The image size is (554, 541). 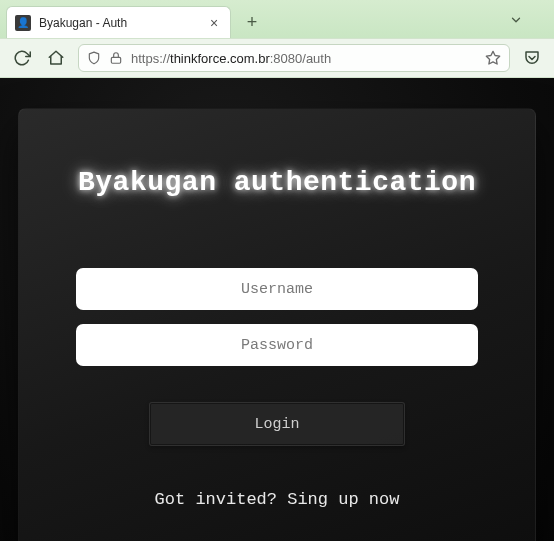 I want to click on signup-link: Got invited? Sing up now, so click(x=277, y=500).